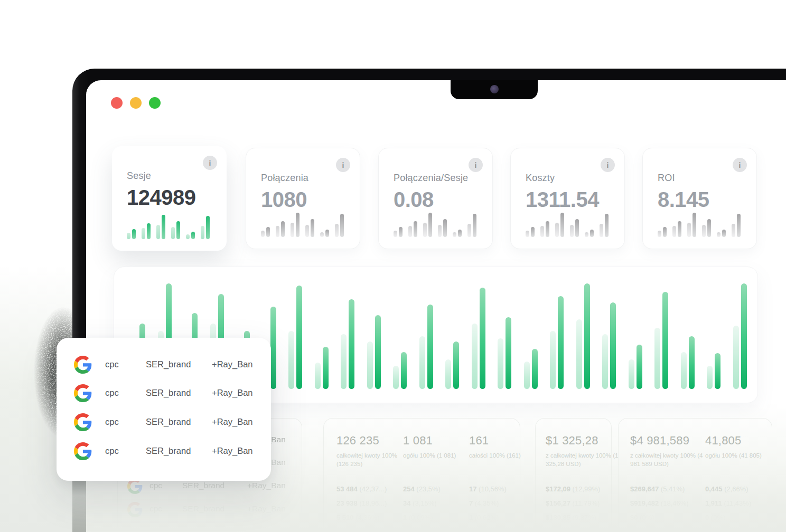  I want to click on network-label: cpc, so click(112, 364).